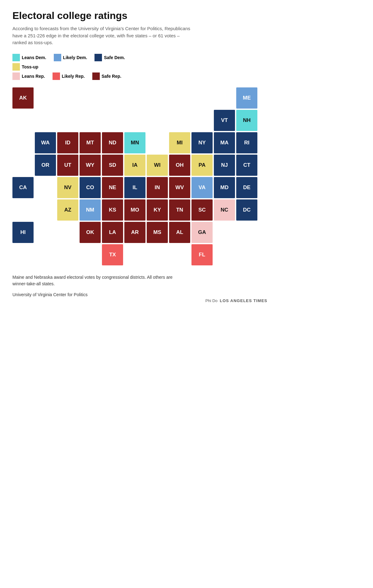  I want to click on state-MN: MN, so click(135, 143).